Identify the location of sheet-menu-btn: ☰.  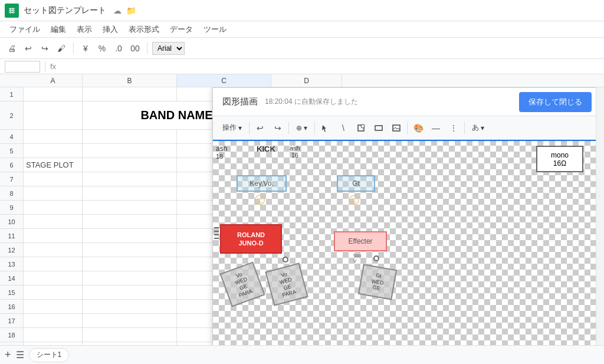
(20, 355).